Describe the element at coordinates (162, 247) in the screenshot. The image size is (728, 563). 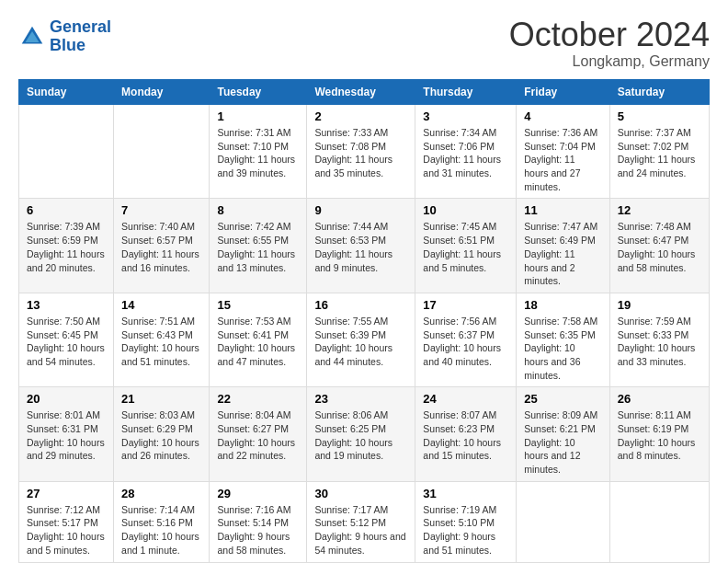
I see `day-info: Sunrise: 7:40 AMSunset: 6:57 PMDaylight:…` at that location.